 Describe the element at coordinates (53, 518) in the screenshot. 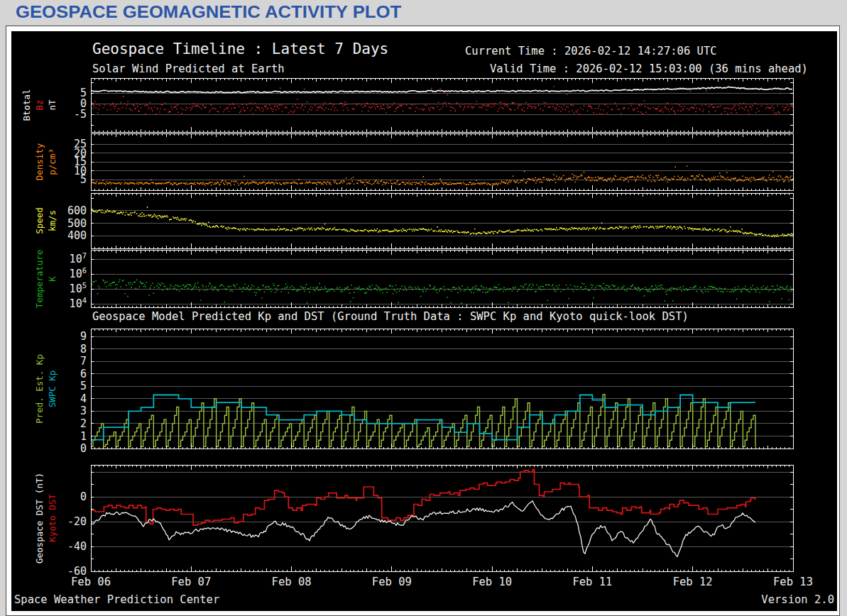

I see `y-axis-label-dst-2: Kyoto DST` at that location.